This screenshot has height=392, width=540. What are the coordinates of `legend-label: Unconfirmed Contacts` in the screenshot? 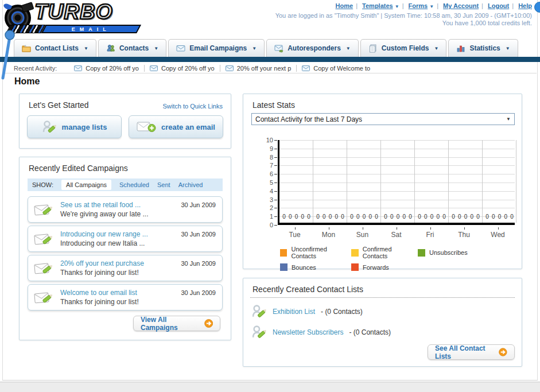 It's located at (321, 253).